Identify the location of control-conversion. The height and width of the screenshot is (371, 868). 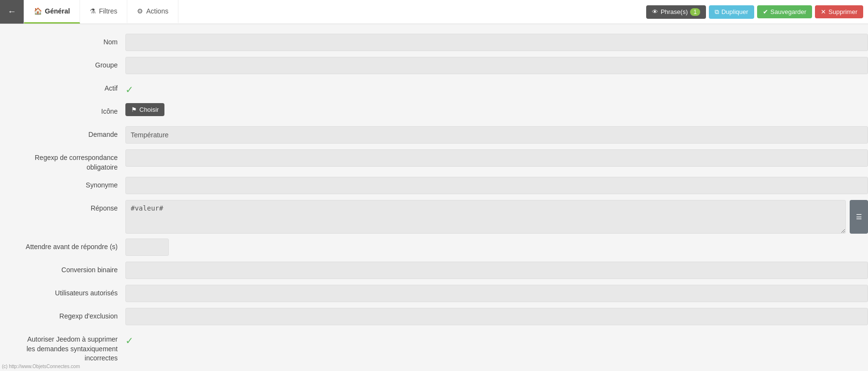
(497, 270).